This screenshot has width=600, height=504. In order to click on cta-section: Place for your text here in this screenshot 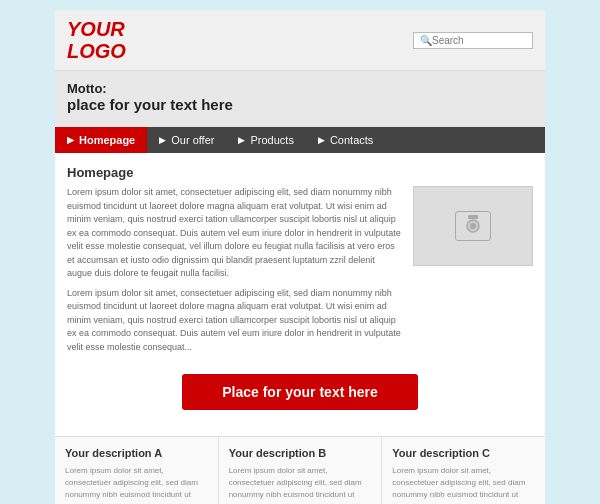, I will do `click(300, 392)`.